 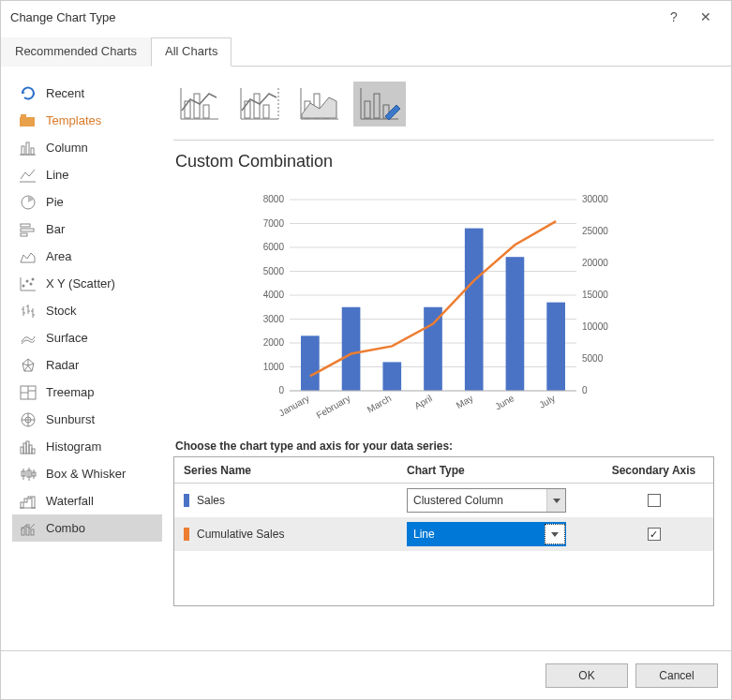 What do you see at coordinates (87, 94) in the screenshot?
I see `sidebar-item-recent: Recent` at bounding box center [87, 94].